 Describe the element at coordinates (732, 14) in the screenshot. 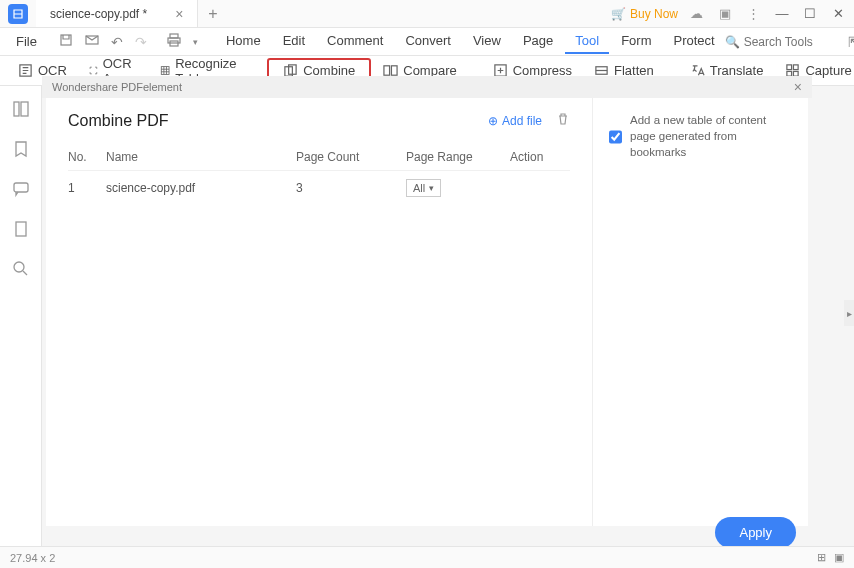

I see `titlebar-right: 🛒 Buy Now ☁ ▣ ⋮ — ☐ ✕` at that location.